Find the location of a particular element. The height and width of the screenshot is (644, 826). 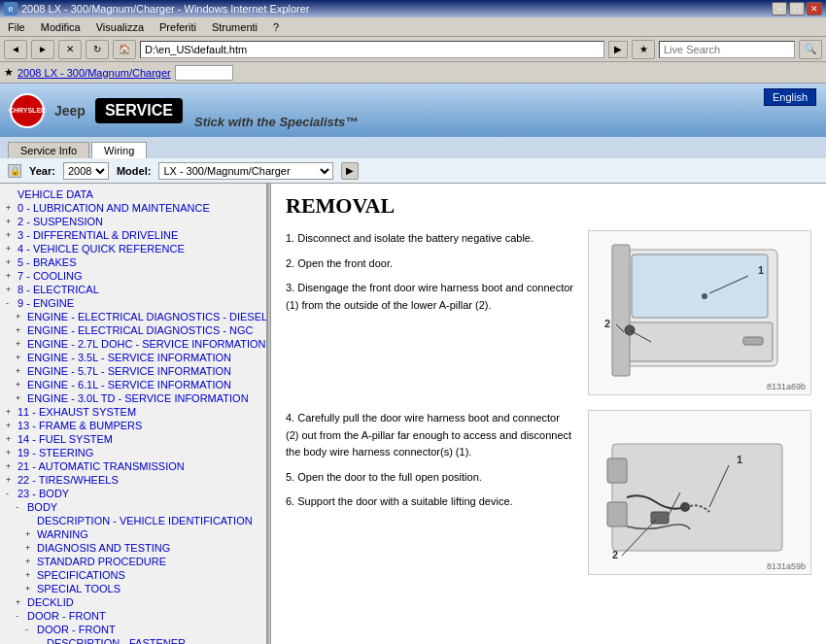

logo-area: CHRYSLER Jeep SERVICE is located at coordinates (96, 111).